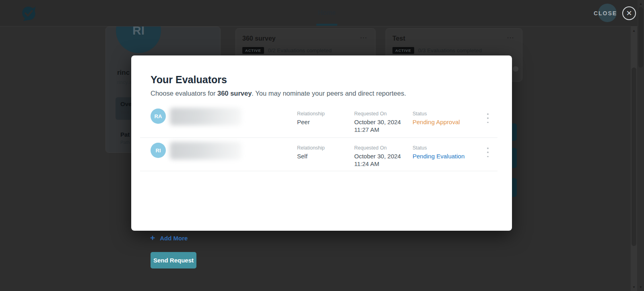 The image size is (644, 291). I want to click on modal-subtitle-prefix: Choose evaluators for, so click(184, 93).